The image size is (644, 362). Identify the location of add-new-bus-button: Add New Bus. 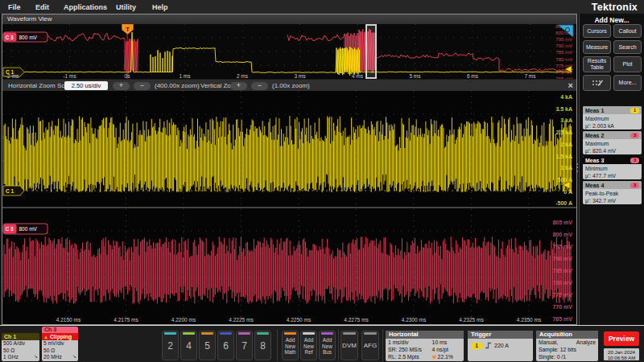
(327, 346).